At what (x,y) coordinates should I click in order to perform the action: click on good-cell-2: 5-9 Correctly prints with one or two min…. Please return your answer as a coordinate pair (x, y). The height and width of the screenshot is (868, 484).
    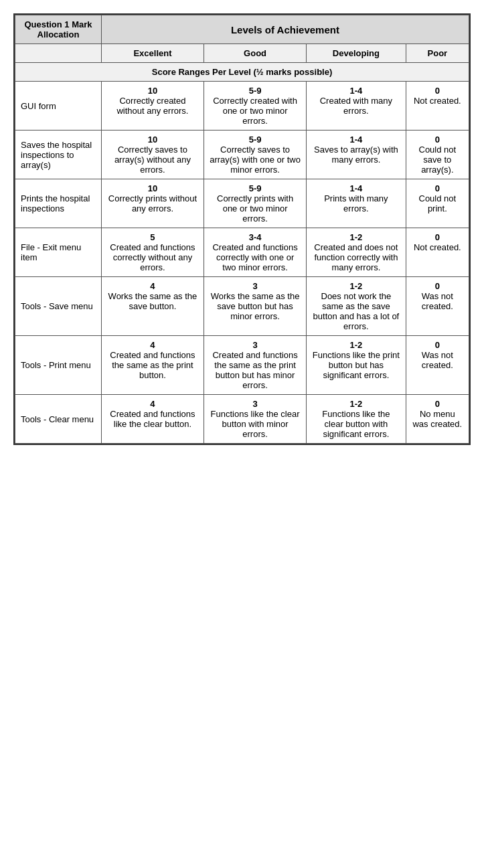
    Looking at the image, I should click on (256, 203).